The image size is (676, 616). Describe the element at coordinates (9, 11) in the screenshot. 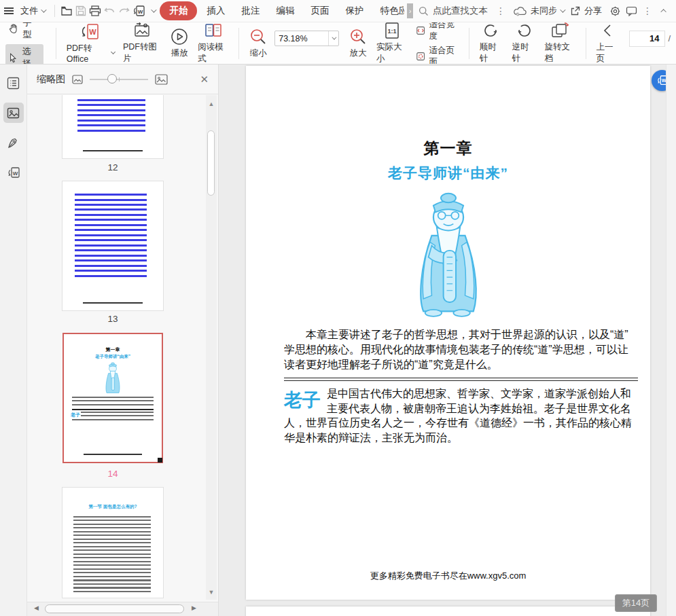

I see `main-menu-button` at that location.